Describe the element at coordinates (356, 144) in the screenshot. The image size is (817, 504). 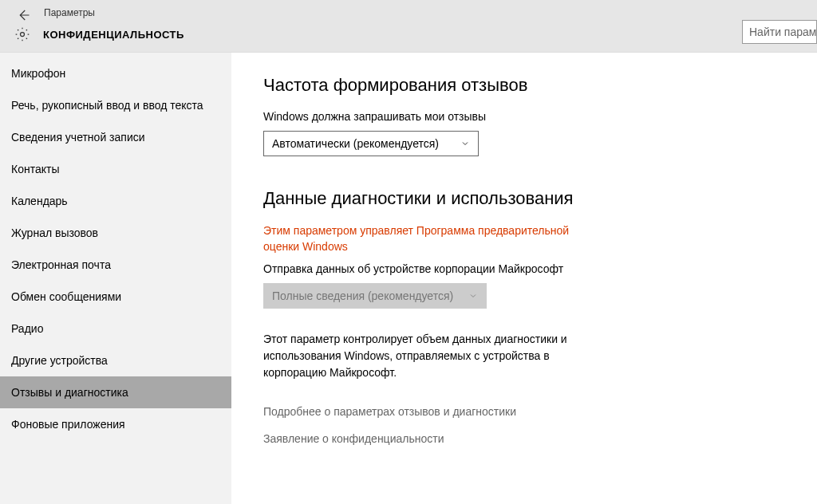
I see `feedback-dropdown-value: Автоматически (рекомендуется)` at that location.